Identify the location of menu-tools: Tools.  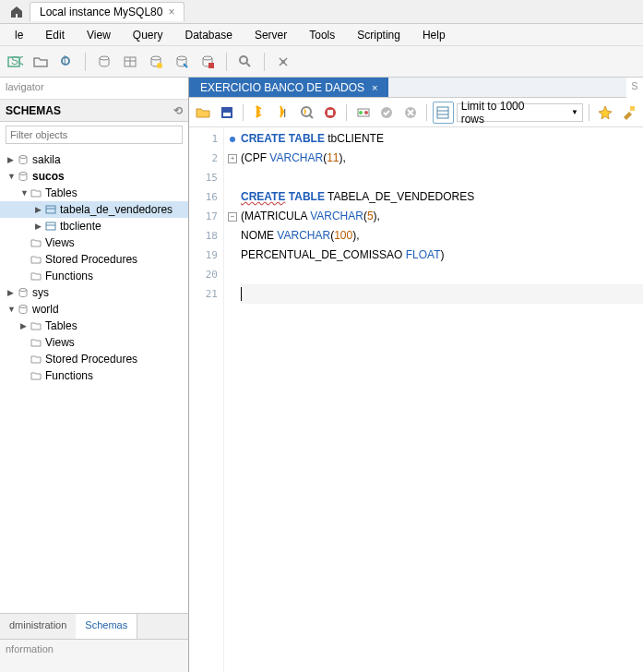
(322, 35).